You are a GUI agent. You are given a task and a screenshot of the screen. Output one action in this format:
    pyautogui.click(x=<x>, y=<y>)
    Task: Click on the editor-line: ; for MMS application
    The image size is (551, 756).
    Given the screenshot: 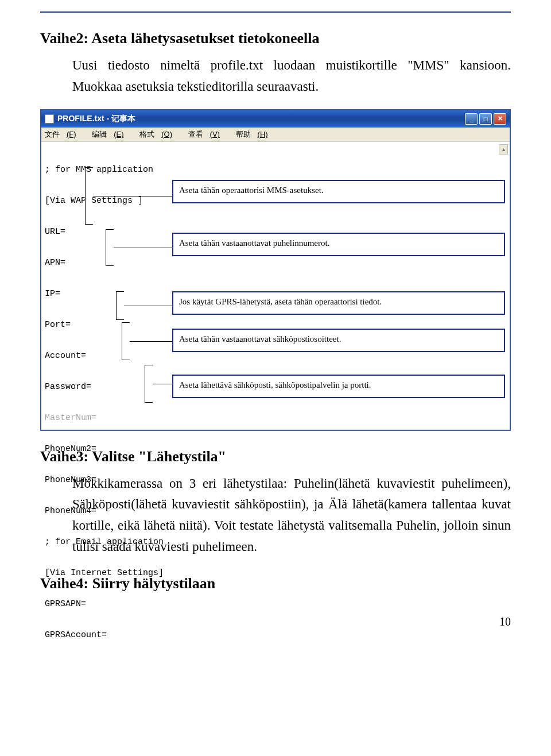 What is the action you would take?
    pyautogui.click(x=104, y=170)
    